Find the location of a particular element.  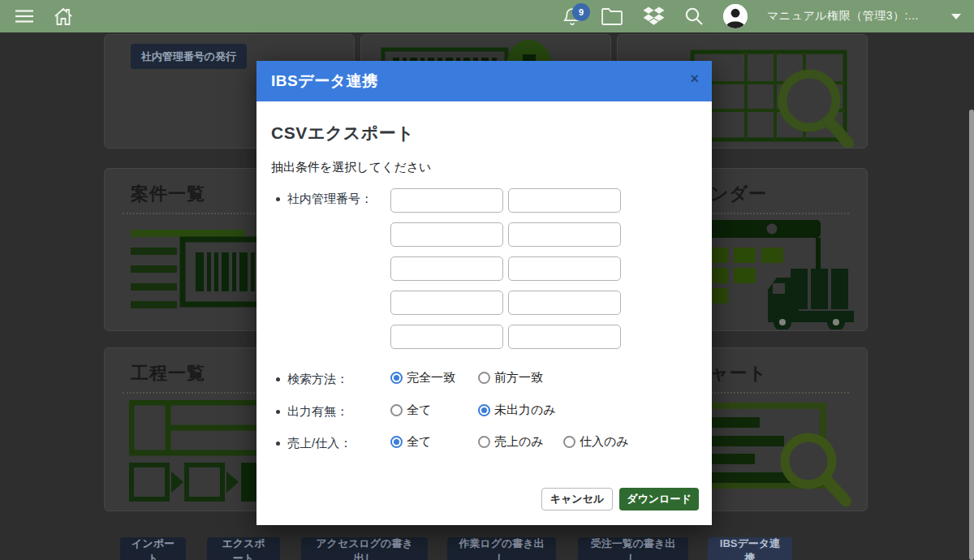

kanri-number-label: 社内管理番号： is located at coordinates (325, 200).